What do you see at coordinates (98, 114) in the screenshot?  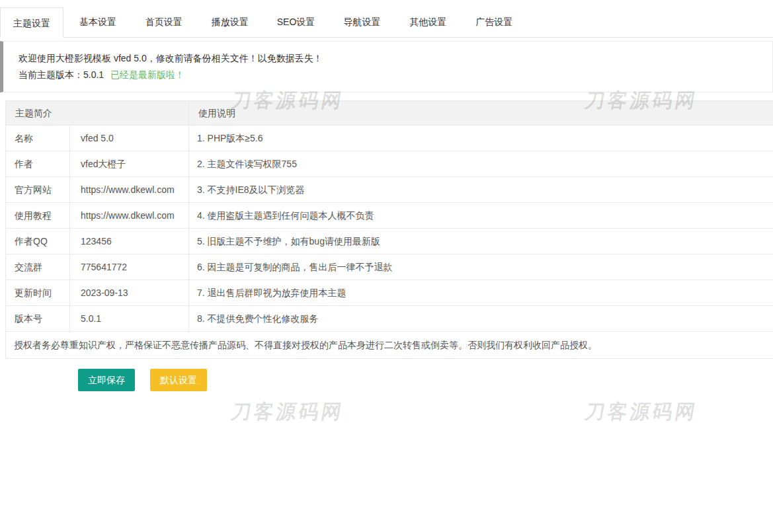 I see `header-theme-intro: 主题简介` at bounding box center [98, 114].